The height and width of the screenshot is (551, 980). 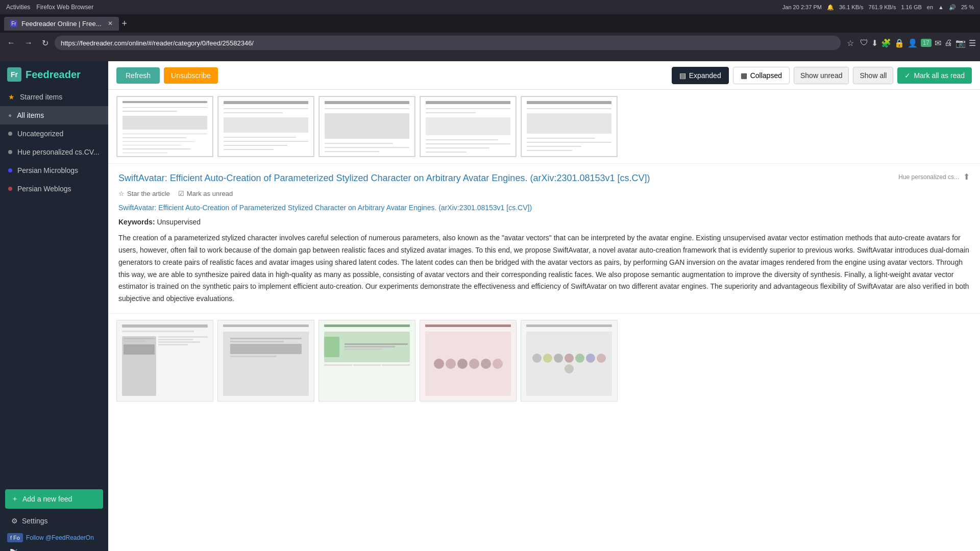 I want to click on sidebar-title: Feedreader, so click(x=53, y=74).